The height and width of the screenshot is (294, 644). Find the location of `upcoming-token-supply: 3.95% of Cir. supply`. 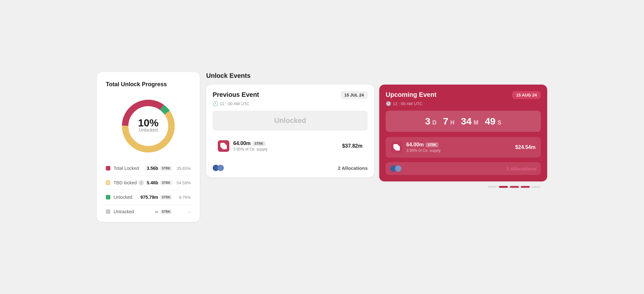

upcoming-token-supply: 3.95% of Cir. supply is located at coordinates (459, 151).